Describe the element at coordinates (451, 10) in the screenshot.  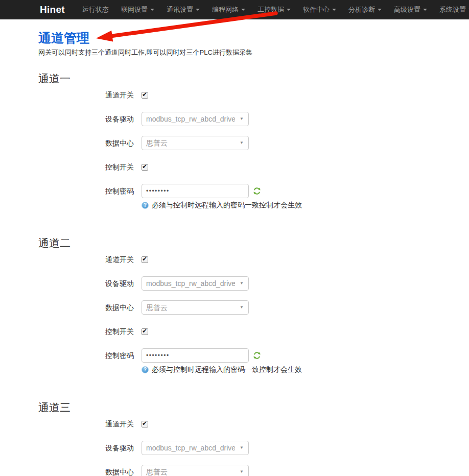
I see `nav-item-system-settings: 系统设置` at that location.